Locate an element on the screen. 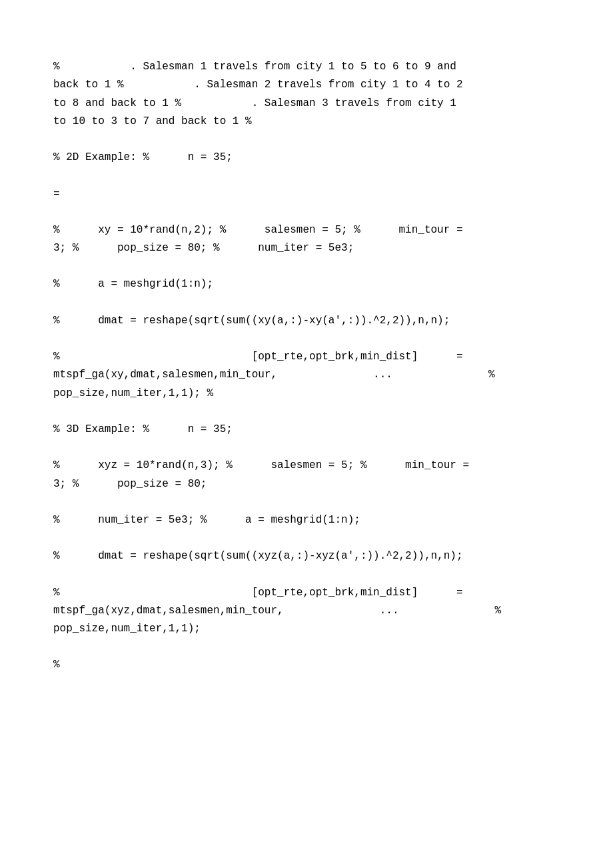 The height and width of the screenshot is (868, 613). code-line: pop_size,num_iter,1,1); is located at coordinates (306, 629).